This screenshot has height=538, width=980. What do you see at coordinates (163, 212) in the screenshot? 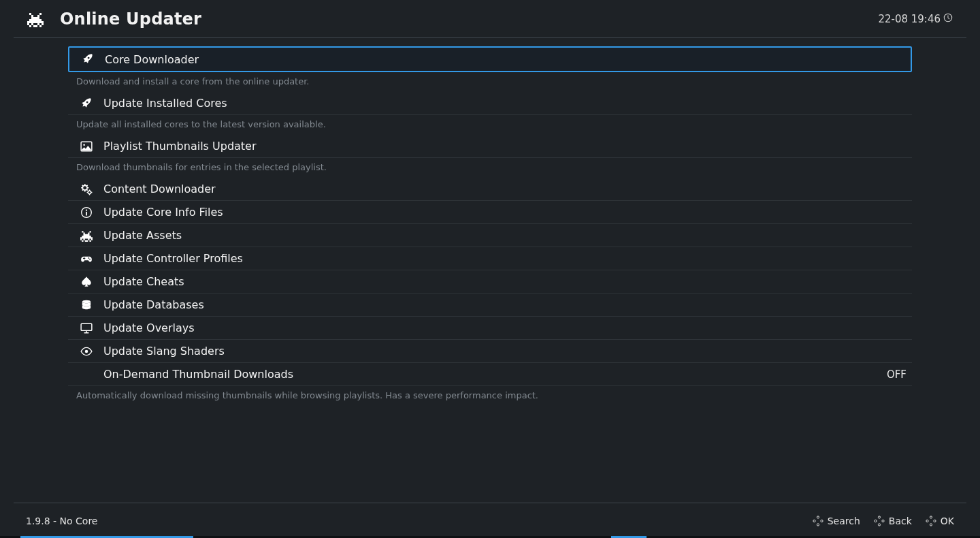
I see `menu-item-label: Update Core Info Files` at bounding box center [163, 212].